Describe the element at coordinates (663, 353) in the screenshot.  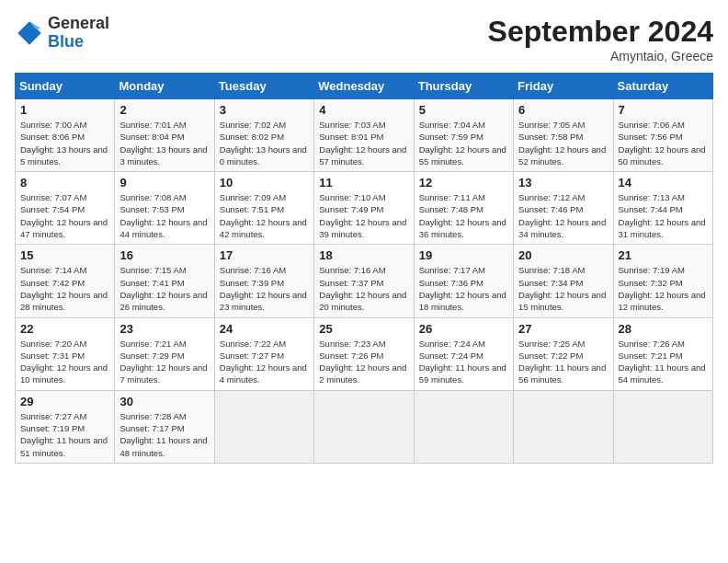
I see `calendar-cell: 28 Sunrise: 7:26 AMSunset: 7:21 PMDaylig…` at that location.